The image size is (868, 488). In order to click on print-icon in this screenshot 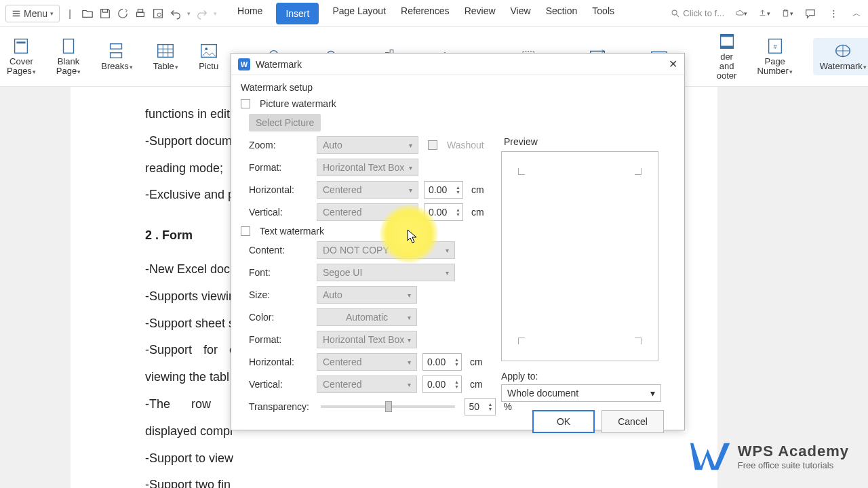, I will do `click(140, 14)`.